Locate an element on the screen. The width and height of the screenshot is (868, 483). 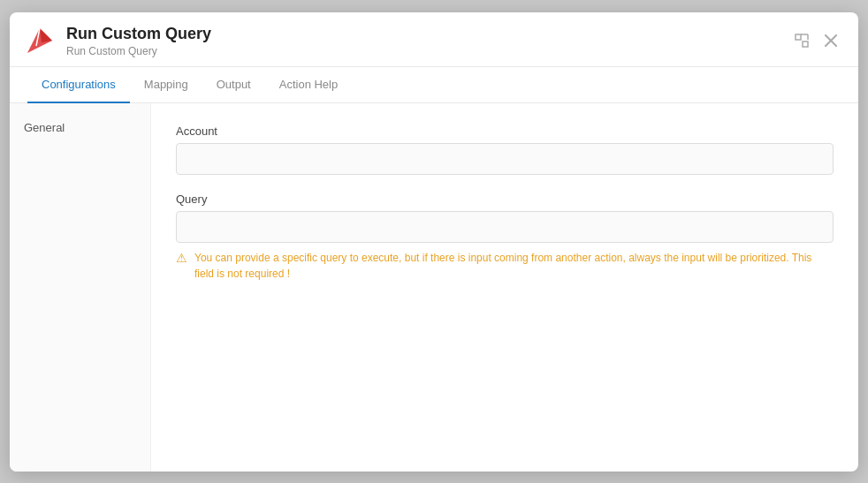
tab-mapping: Mapping is located at coordinates (166, 85).